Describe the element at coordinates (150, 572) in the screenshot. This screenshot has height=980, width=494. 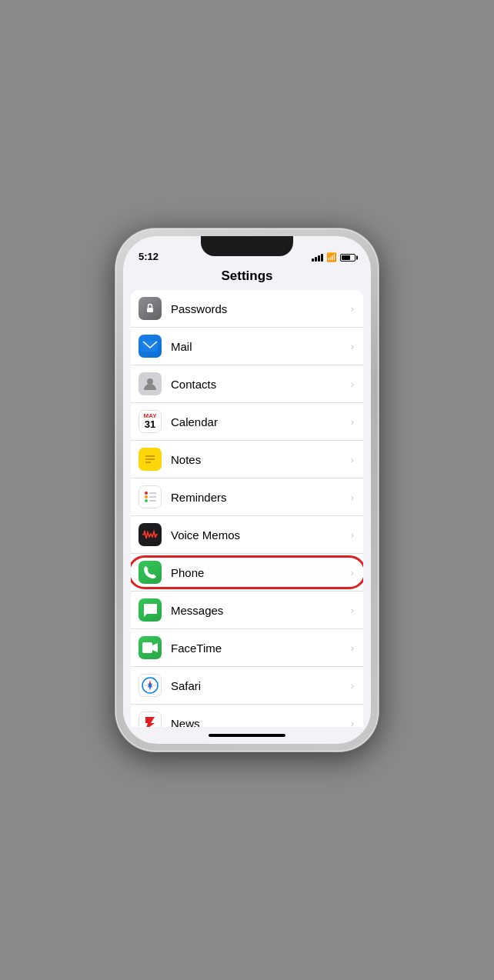
I see `phone-app-icon` at that location.